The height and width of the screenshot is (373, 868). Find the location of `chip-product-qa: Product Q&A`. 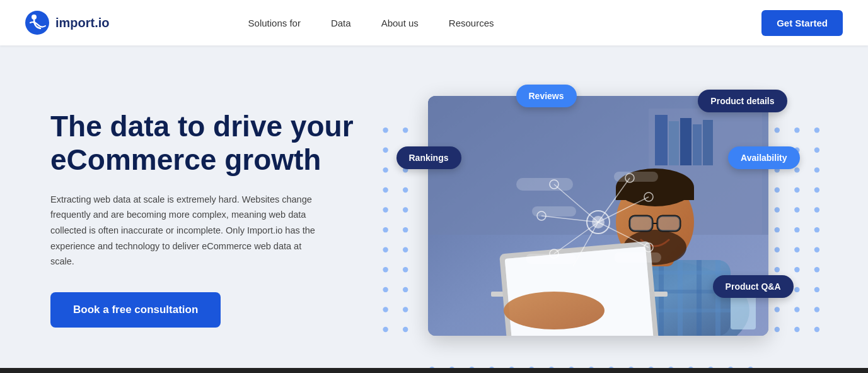

chip-product-qa: Product Q&A is located at coordinates (753, 287).